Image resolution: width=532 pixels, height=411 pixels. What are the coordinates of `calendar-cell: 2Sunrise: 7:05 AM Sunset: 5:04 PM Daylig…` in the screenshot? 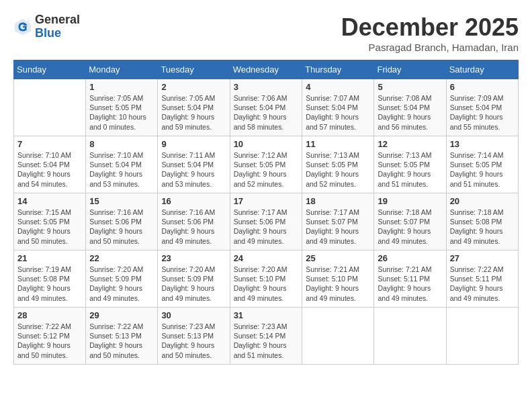 It's located at (193, 107).